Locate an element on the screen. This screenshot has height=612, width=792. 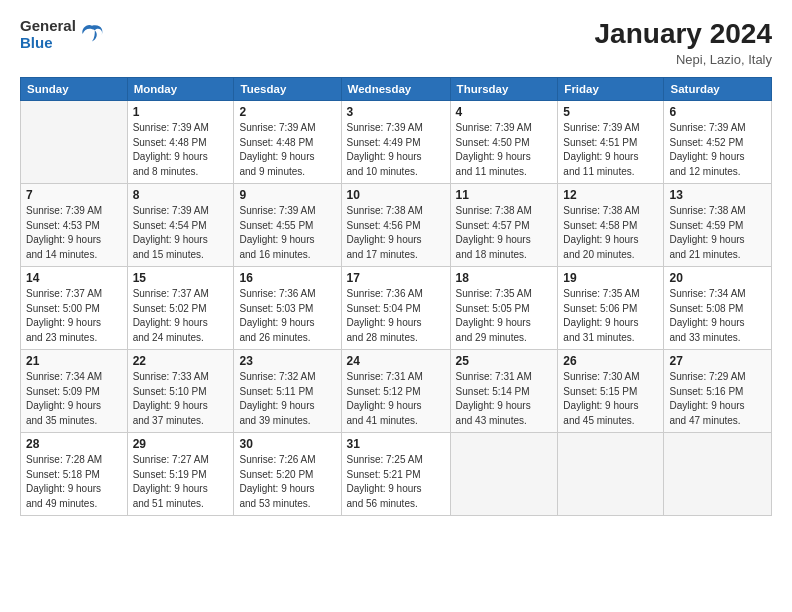
logo-blue: Blue is located at coordinates (48, 44).